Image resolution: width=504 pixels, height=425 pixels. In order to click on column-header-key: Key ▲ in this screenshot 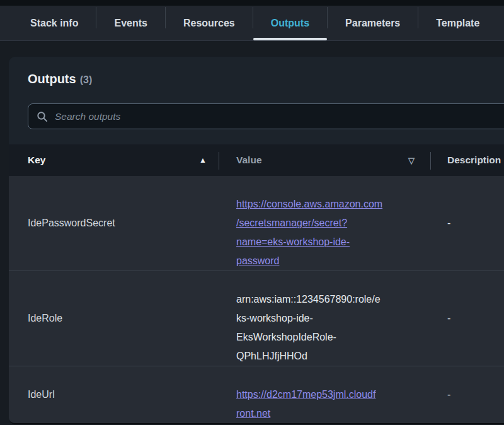, I will do `click(114, 160)`.